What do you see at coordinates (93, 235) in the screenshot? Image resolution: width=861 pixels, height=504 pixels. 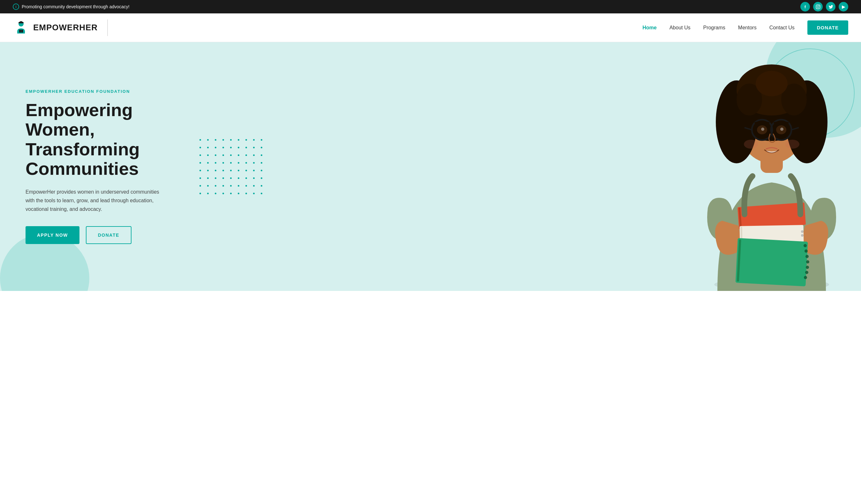 I see `hero-buttons: APPLY NOW DONATE` at bounding box center [93, 235].